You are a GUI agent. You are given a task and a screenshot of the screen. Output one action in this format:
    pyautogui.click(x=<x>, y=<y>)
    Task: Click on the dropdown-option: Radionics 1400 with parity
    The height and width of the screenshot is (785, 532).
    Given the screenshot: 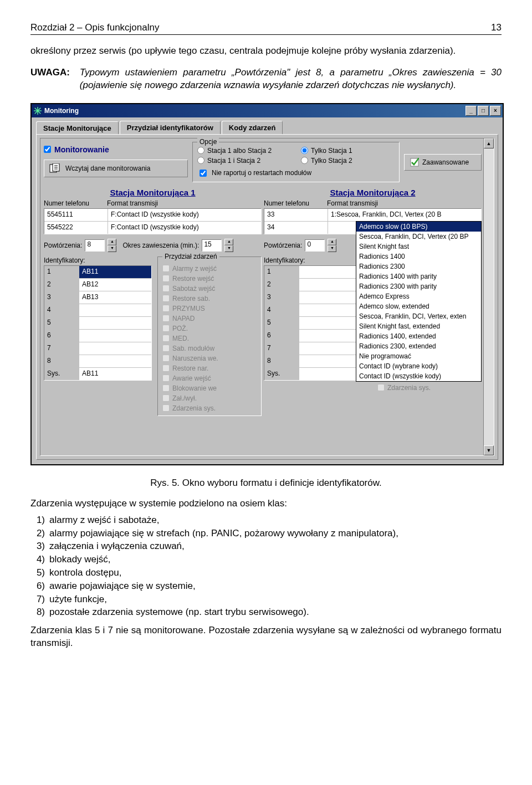 What is the action you would take?
    pyautogui.click(x=419, y=276)
    